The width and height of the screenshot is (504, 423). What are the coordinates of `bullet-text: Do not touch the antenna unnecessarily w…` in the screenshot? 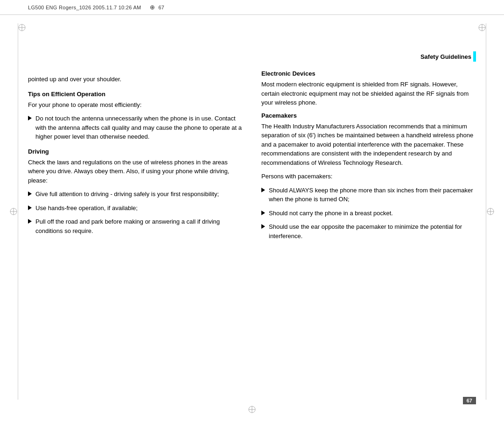 It's located at (139, 128).